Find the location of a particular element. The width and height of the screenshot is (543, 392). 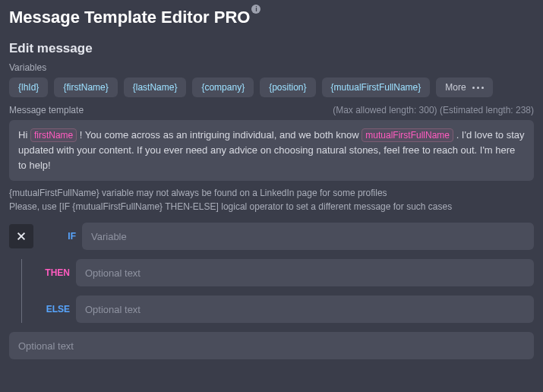

variable-chip-position: {position} is located at coordinates (287, 87).